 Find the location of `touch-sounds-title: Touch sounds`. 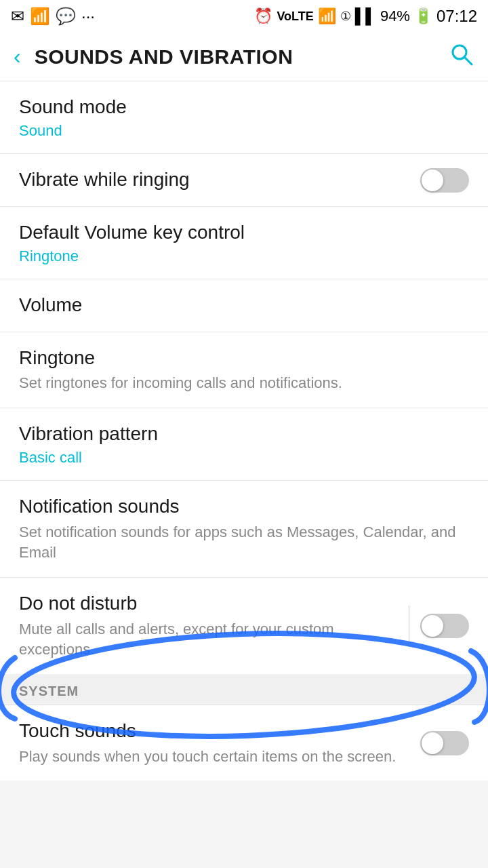

touch-sounds-title: Touch sounds is located at coordinates (220, 731).